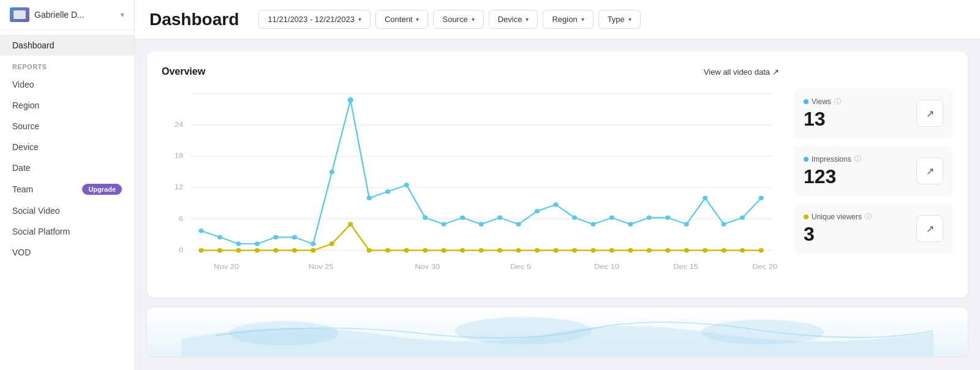  I want to click on sidebar-item-team: Team Upgrade, so click(67, 189).